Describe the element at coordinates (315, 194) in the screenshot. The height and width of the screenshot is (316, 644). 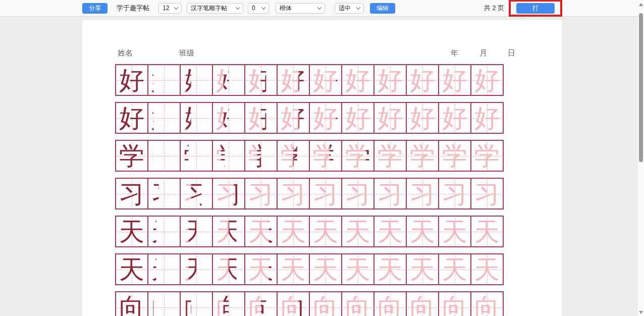
I see `practice-row: 习习习习习习习习习习习习习习` at that location.